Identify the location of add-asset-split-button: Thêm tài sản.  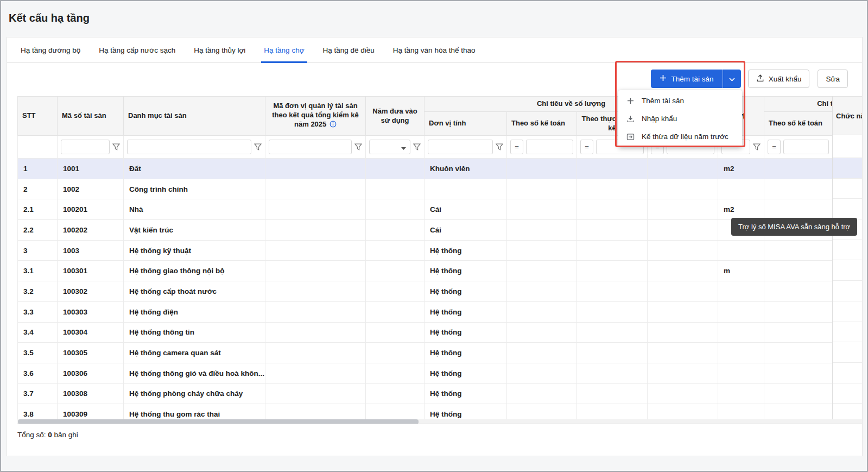
(696, 79).